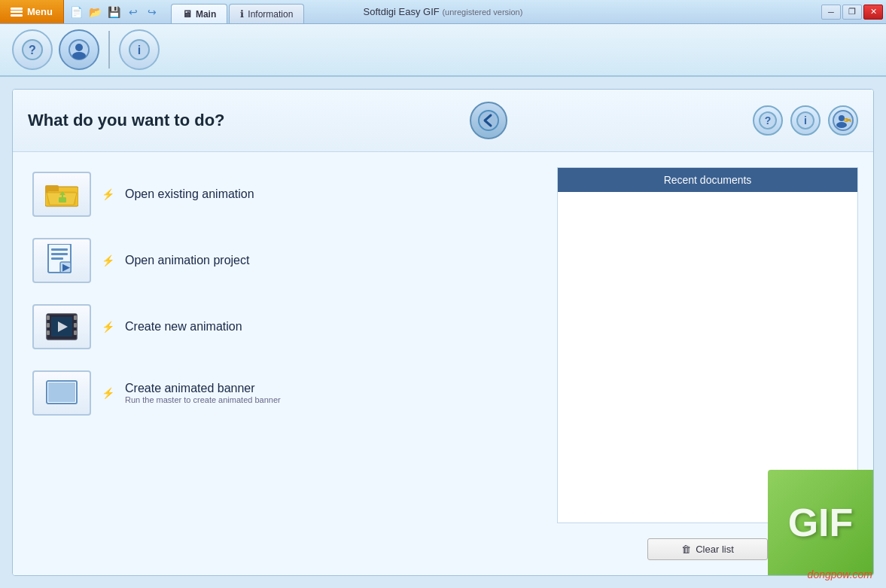 This screenshot has height=588, width=886. Describe the element at coordinates (187, 260) in the screenshot. I see `open-project-text: Open animation project` at that location.